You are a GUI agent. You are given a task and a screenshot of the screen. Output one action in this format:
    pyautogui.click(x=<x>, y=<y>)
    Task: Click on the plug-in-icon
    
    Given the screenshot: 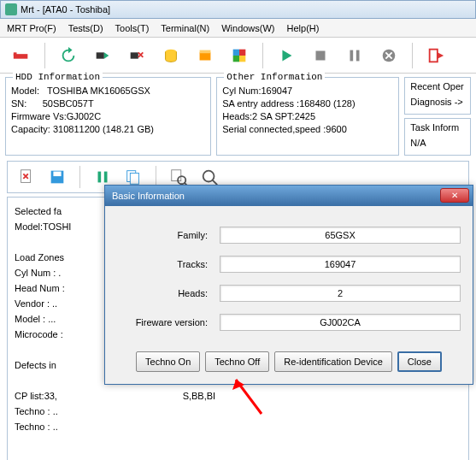 What is the action you would take?
    pyautogui.click(x=103, y=56)
    